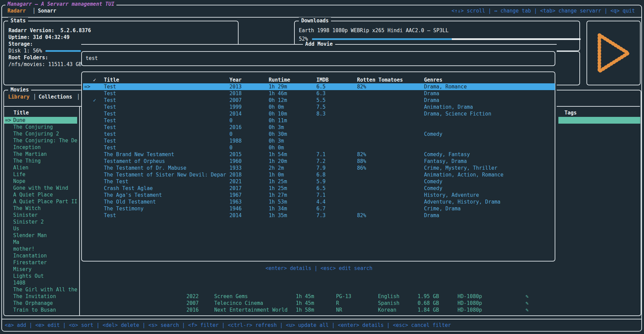 The width and height of the screenshot is (644, 334). What do you see at coordinates (319, 168) in the screenshot?
I see `search-result-row: The Testament of Dr. Mabuse19332h 2m7.98…` at bounding box center [319, 168].